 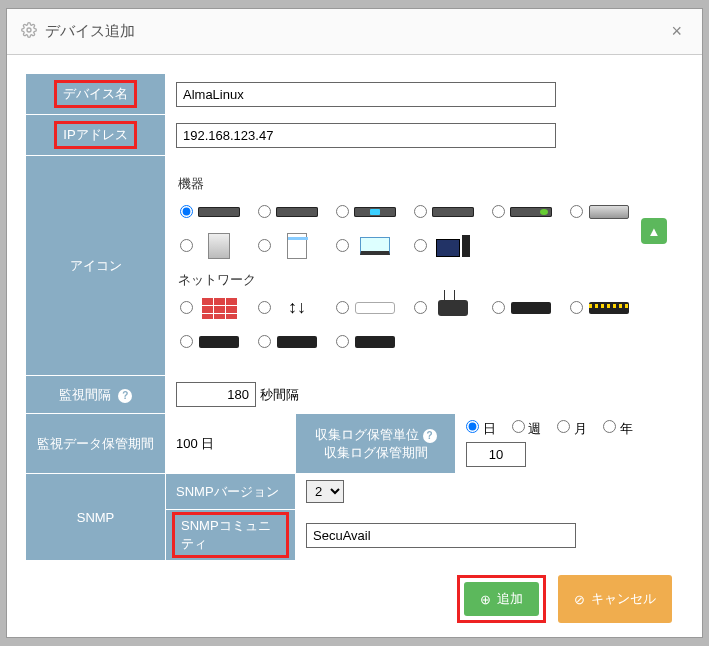 What do you see at coordinates (424, 280) in the screenshot?
I see `network-section-title: ネットワーク` at bounding box center [424, 280].